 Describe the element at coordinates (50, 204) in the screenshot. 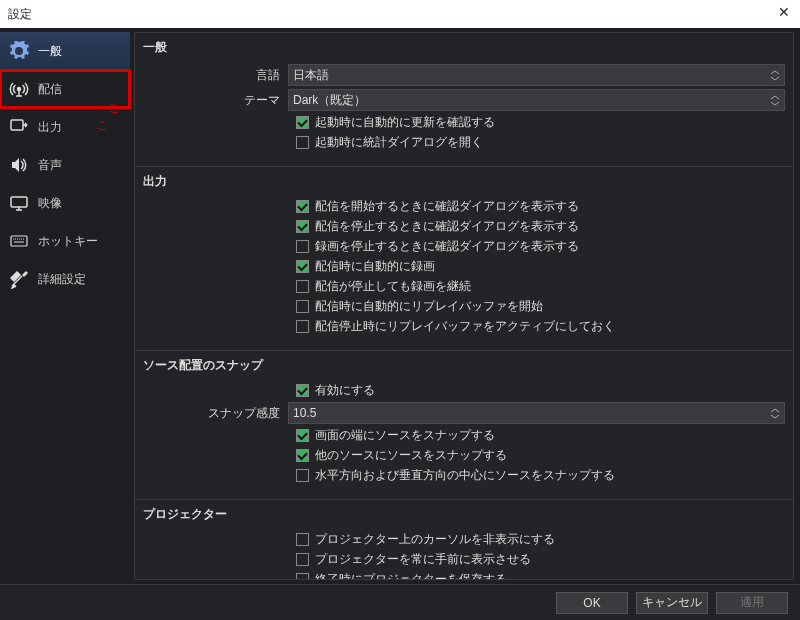

I see `sidebar-item-label: 映像` at that location.